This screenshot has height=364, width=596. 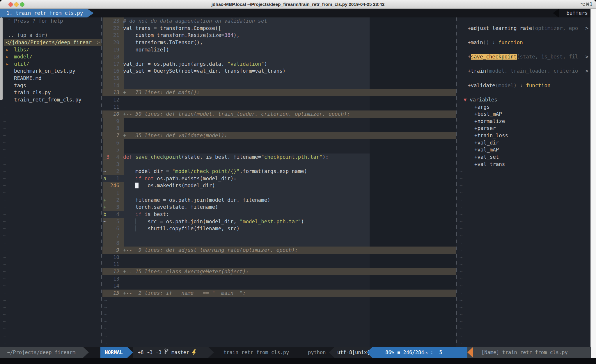 What do you see at coordinates (279, 179) in the screenshot?
I see `code-line: a1 if not os.path.exists(model_dir):` at bounding box center [279, 179].